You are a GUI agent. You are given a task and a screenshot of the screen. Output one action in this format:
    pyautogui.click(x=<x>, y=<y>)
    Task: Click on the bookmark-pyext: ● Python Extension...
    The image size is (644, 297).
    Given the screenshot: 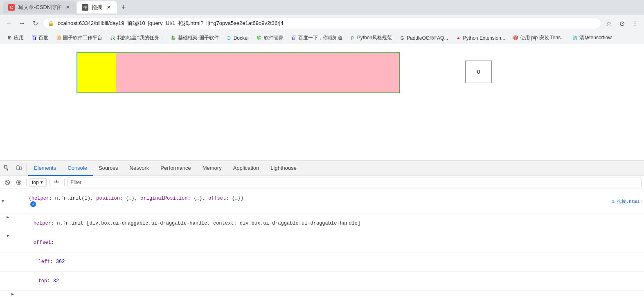 What is the action you would take?
    pyautogui.click(x=480, y=38)
    